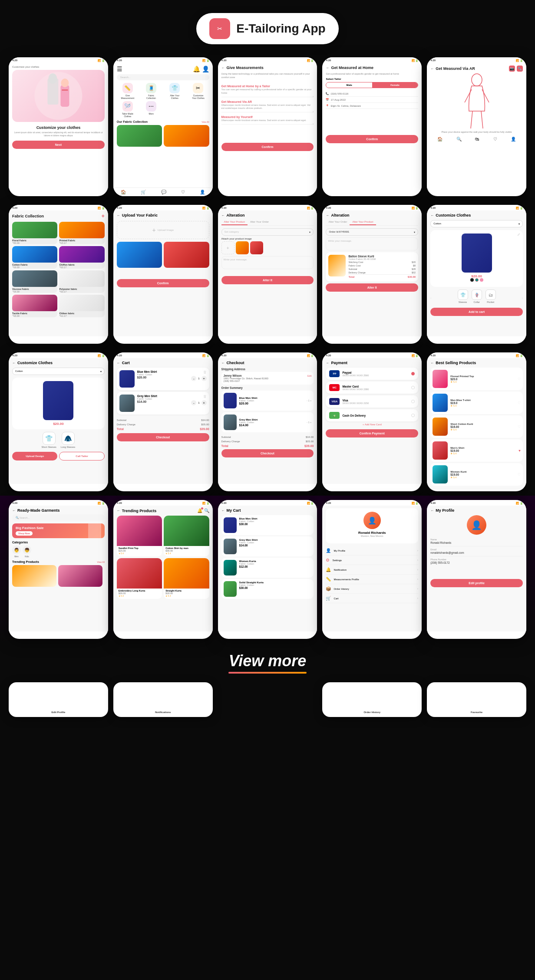  Describe the element at coordinates (477, 403) in the screenshot. I see `product-item-2: Men Blue T-shirt $19.0 ★ 5.4 ♡` at that location.